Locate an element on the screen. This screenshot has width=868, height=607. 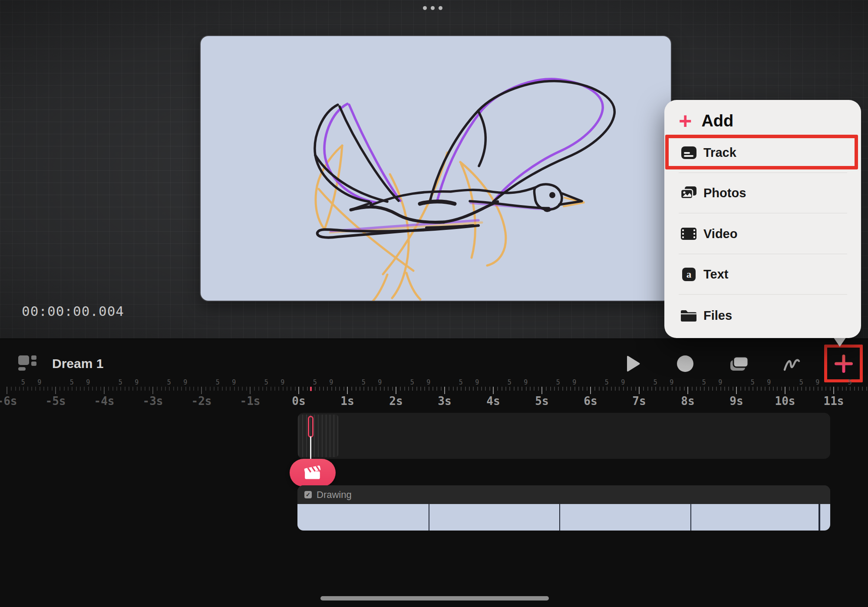
video-track-badge is located at coordinates (313, 473).